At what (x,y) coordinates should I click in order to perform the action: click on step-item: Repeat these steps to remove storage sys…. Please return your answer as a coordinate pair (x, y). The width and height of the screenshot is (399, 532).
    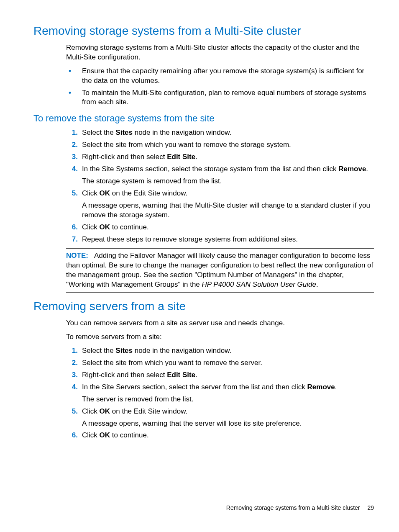
    Looking at the image, I should click on (220, 239).